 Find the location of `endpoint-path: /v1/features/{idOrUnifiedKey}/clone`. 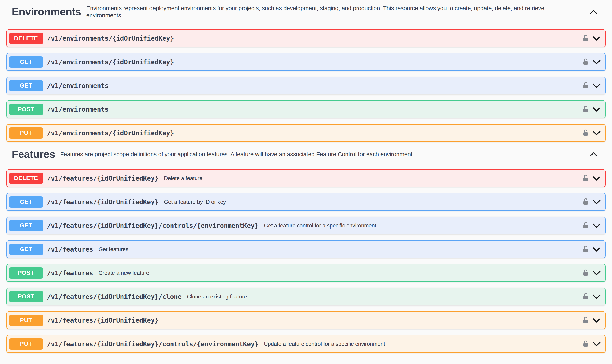

endpoint-path: /v1/features/{idOrUnifiedKey}/clone is located at coordinates (114, 297).